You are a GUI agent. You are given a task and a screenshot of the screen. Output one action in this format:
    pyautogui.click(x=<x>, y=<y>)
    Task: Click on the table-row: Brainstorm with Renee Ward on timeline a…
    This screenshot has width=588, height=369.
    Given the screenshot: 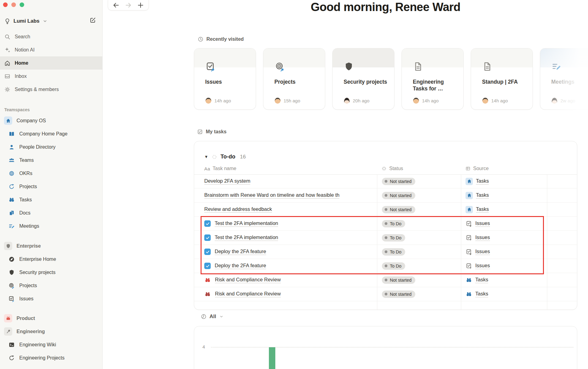 What is the action you would take?
    pyautogui.click(x=386, y=196)
    